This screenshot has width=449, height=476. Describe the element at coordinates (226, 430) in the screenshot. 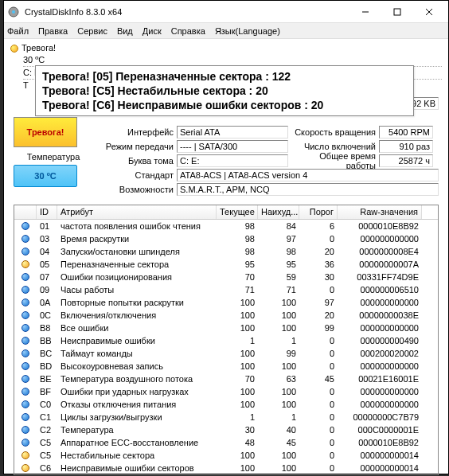

I see `table-row: C2Температура30400000C0000001E` at that location.